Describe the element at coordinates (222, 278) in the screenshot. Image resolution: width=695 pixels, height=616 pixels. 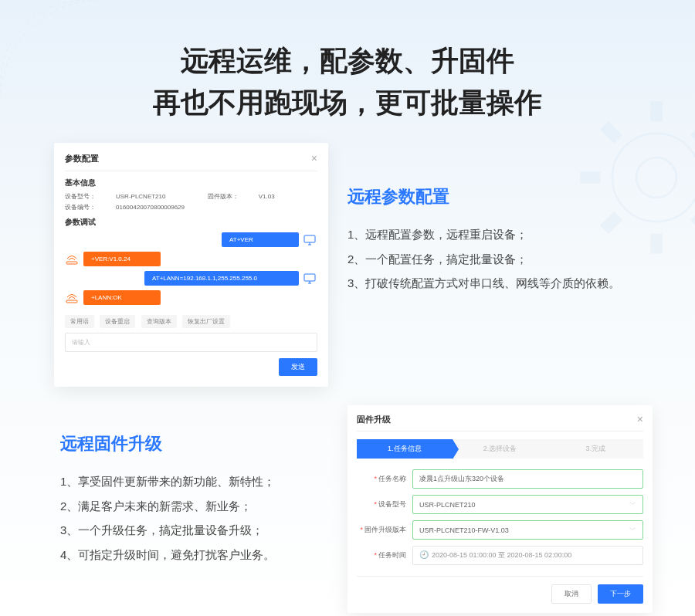
I see `chat-bubble-sent: AT+LANN=192.168.1.1,255.255.255.0` at that location.